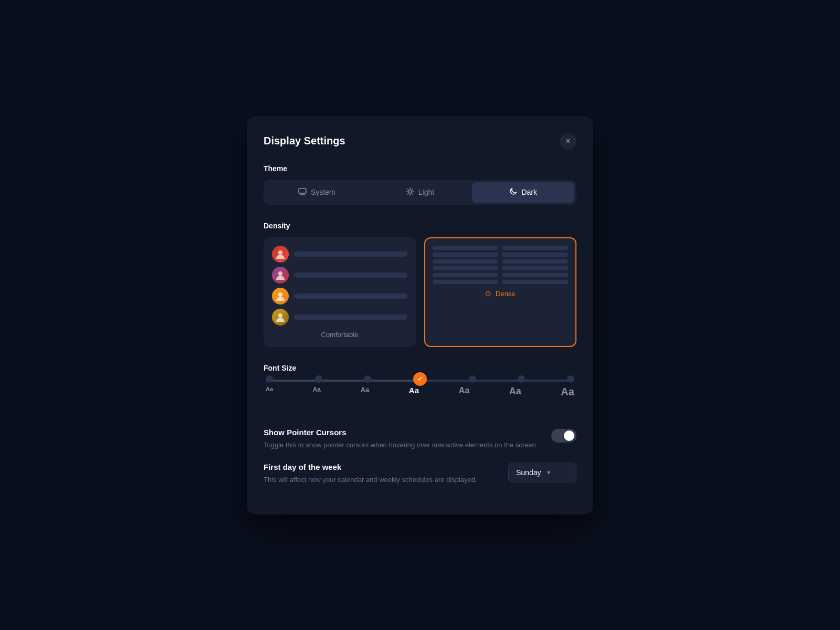 This screenshot has height=630, width=840. Describe the element at coordinates (420, 415) in the screenshot. I see `divider` at that location.